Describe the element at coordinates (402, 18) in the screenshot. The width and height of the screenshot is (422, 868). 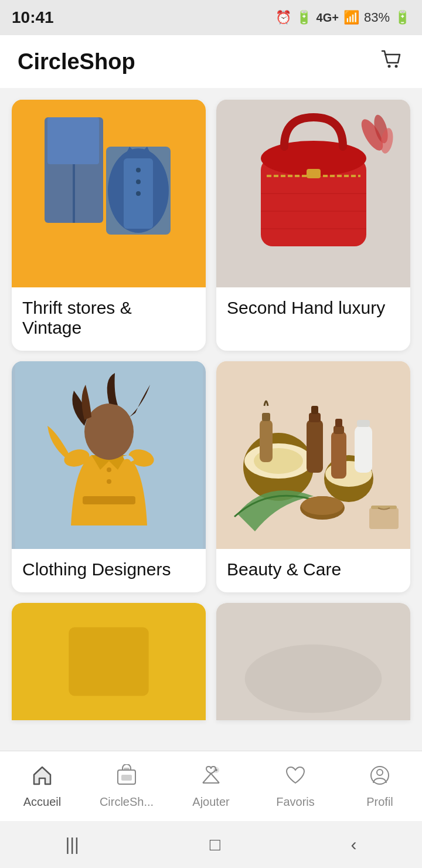
I see `battery-icon: 🔋` at that location.